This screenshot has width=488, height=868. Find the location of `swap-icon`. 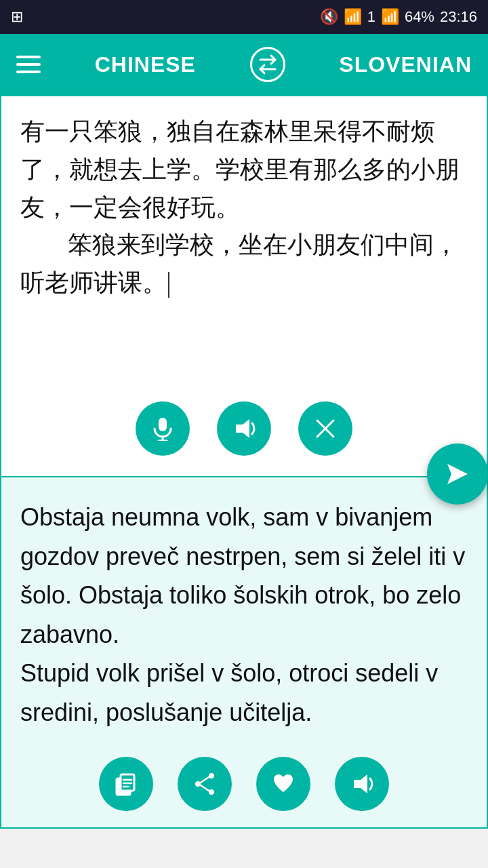

swap-icon is located at coordinates (268, 64).